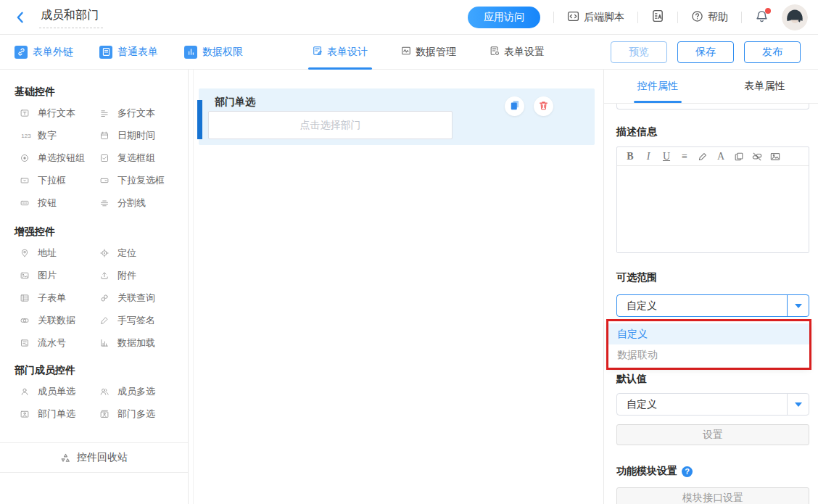  I want to click on widget-item: 按钮, so click(57, 203).